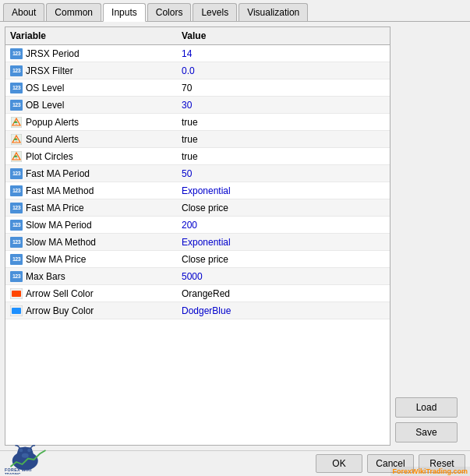 This screenshot has height=476, width=470. Describe the element at coordinates (16, 294) in the screenshot. I see `sell-color-icon` at that location.